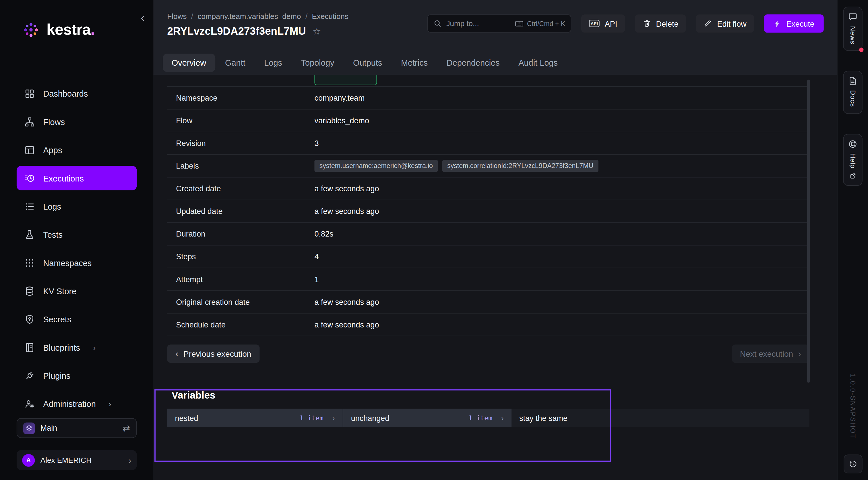 The width and height of the screenshot is (868, 480). I want to click on collapse-sidebar-icon: ‹, so click(142, 18).